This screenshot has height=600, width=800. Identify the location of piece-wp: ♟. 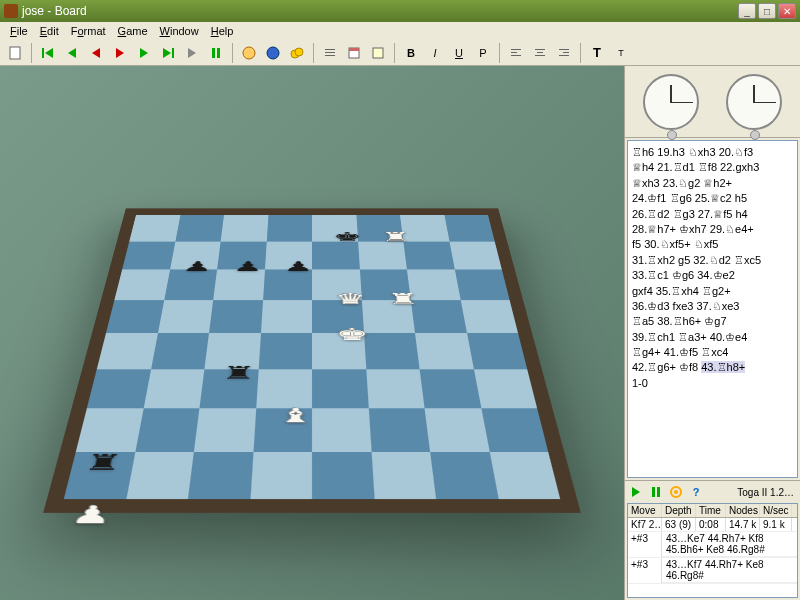
(90, 515).